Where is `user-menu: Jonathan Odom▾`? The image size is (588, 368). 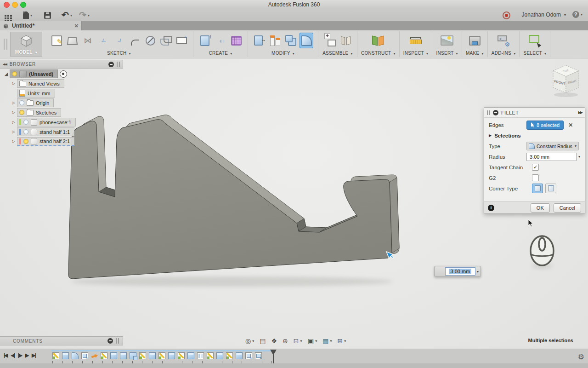 user-menu: Jonathan Odom▾ is located at coordinates (544, 15).